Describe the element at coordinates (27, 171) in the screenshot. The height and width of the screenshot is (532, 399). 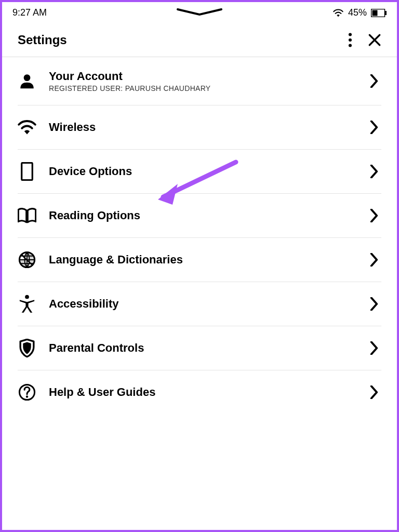
I see `device-icon` at that location.